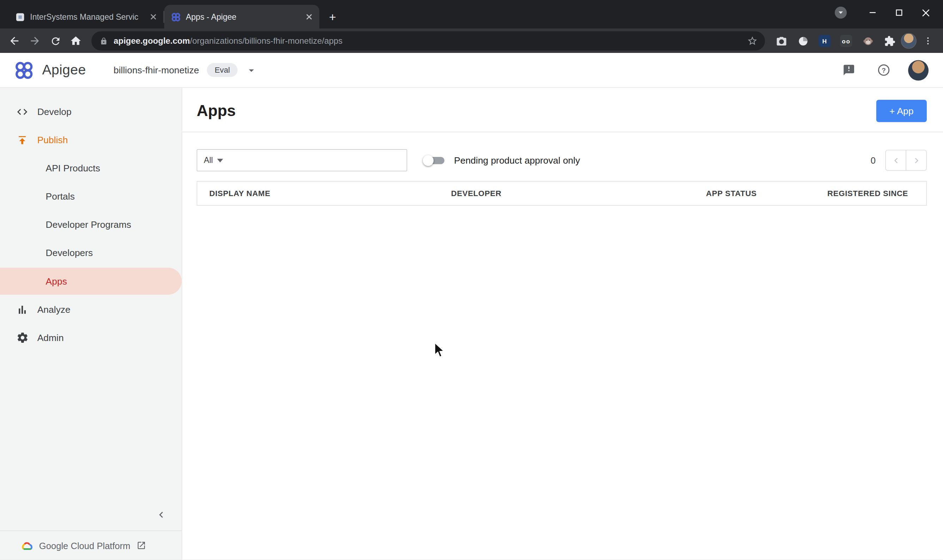 Image resolution: width=943 pixels, height=560 pixels. Describe the element at coordinates (91, 253) in the screenshot. I see `sidebar-item-developers: Developers` at that location.